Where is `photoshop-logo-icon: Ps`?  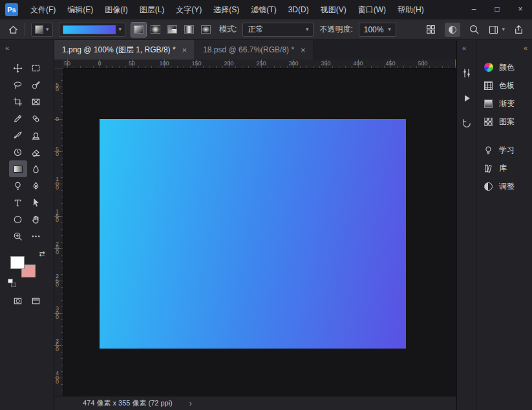 photoshop-logo-icon: Ps is located at coordinates (12, 10).